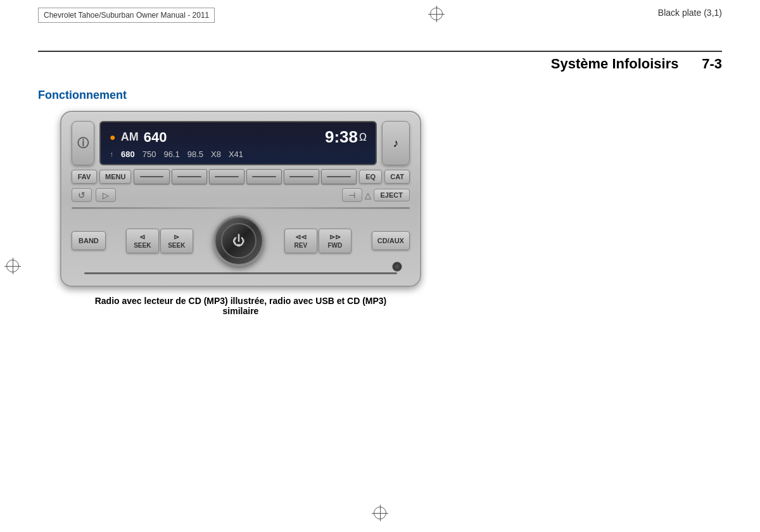 This screenshot has height=532, width=760. I want to click on preset-5: X8, so click(216, 155).